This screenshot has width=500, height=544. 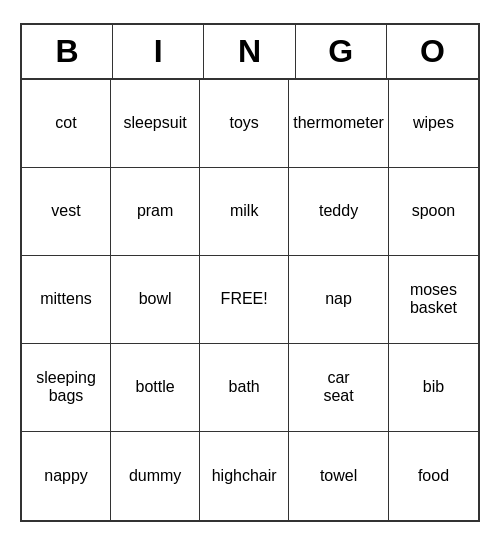 I want to click on cell-text: wipes, so click(x=434, y=123).